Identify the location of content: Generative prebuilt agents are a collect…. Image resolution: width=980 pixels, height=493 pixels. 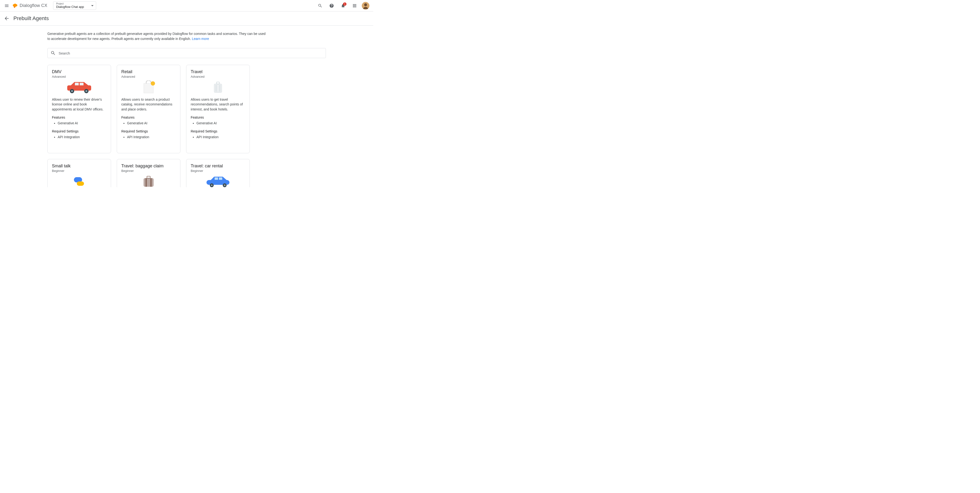
(187, 106).